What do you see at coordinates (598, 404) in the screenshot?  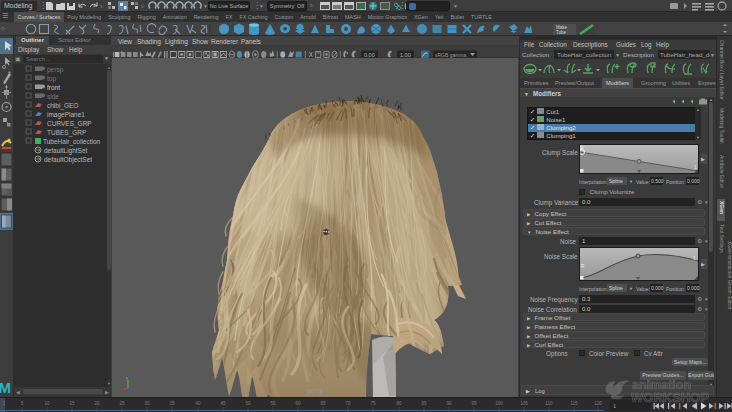 I see `svg-text: 120` at bounding box center [598, 404].